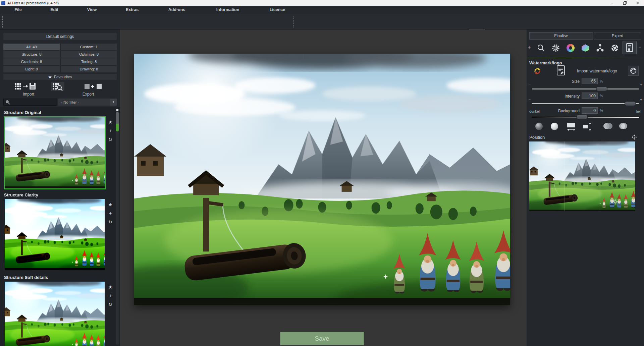  I want to click on add-tool-button: +, so click(529, 47).